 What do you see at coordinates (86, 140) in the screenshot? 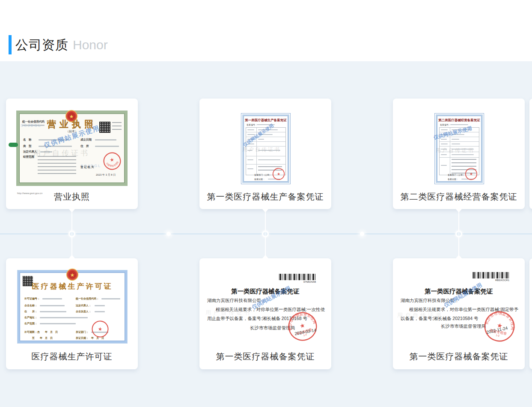
I see `field-label: 成立日期` at bounding box center [86, 140].